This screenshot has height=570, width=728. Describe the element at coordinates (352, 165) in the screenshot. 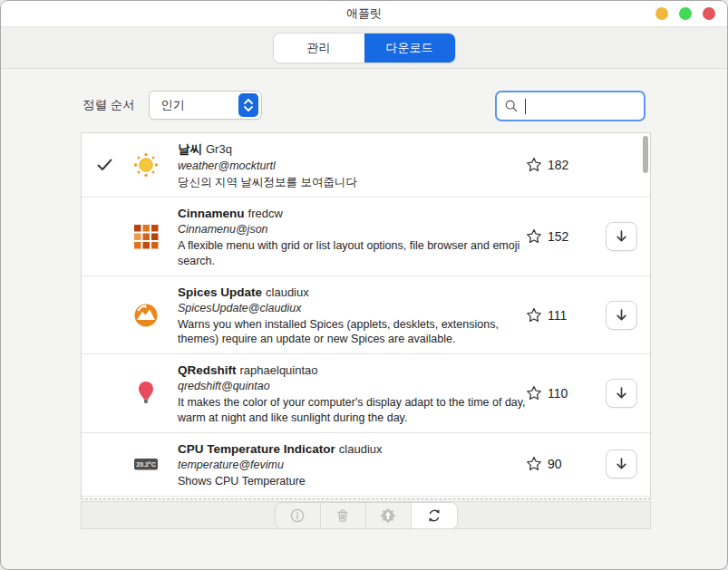

I see `applet-text: 날씨Gr3q weather@mockturtl 당신의 지역 날씨정보를 보여…` at that location.